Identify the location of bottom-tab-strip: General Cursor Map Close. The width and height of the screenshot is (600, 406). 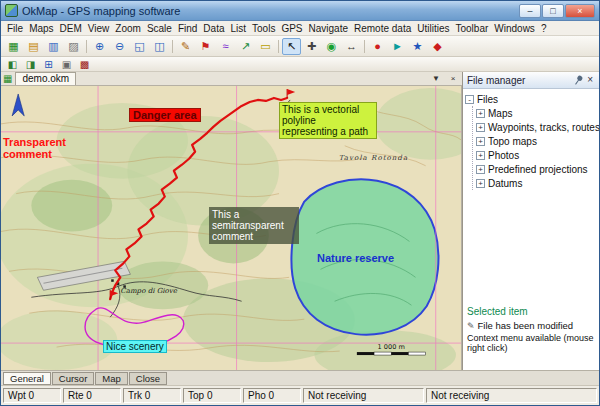
(300, 378).